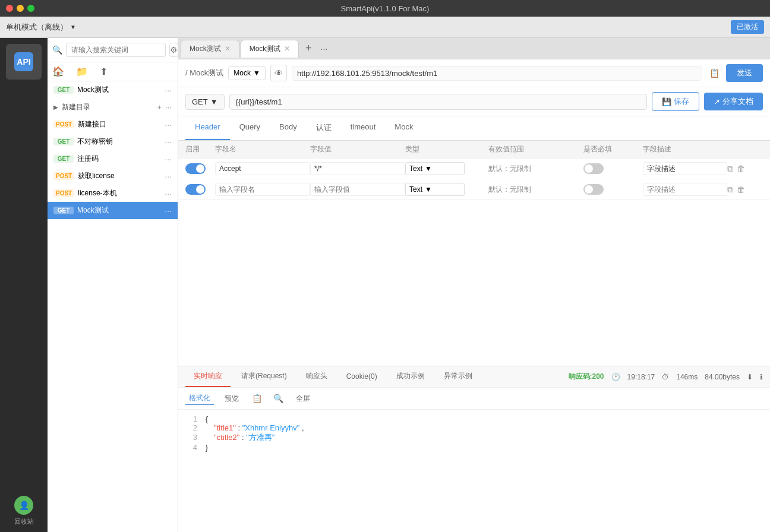 The height and width of the screenshot is (532, 770). What do you see at coordinates (119, 176) in the screenshot?
I see `api-item-name: 获取license` at bounding box center [119, 176].